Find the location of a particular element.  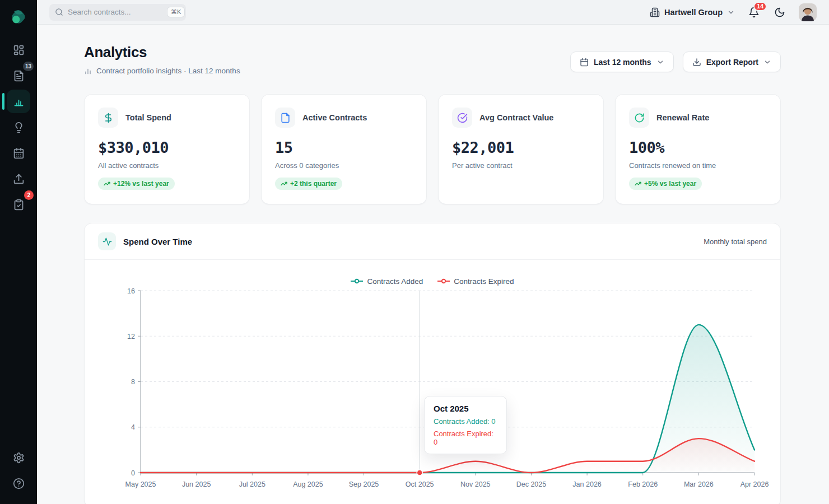

search-input is located at coordinates (118, 12).